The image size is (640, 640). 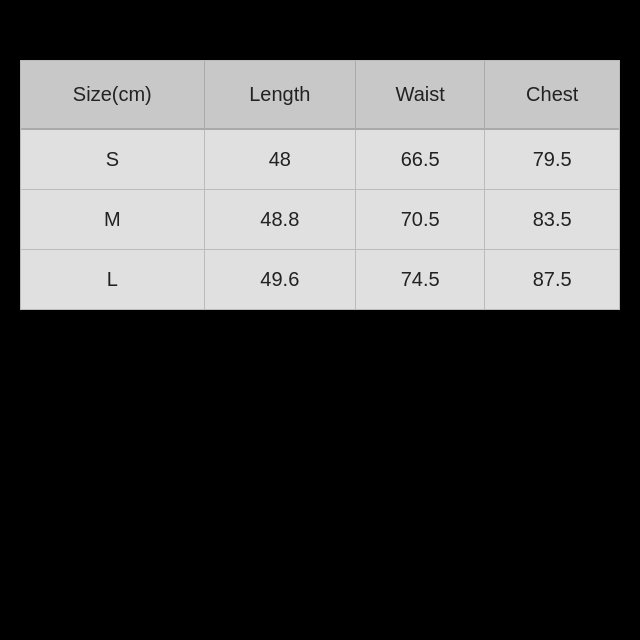 What do you see at coordinates (552, 220) in the screenshot?
I see `cell-chest-1: 83.5` at bounding box center [552, 220].